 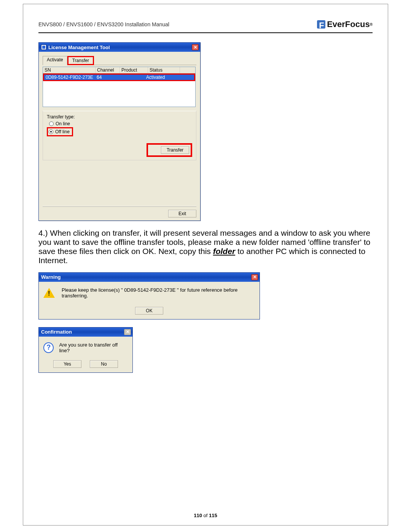 I want to click on confirmation-dialog: Confirmation ✕ ? Are you sure to transfe…, so click(x=86, y=350).